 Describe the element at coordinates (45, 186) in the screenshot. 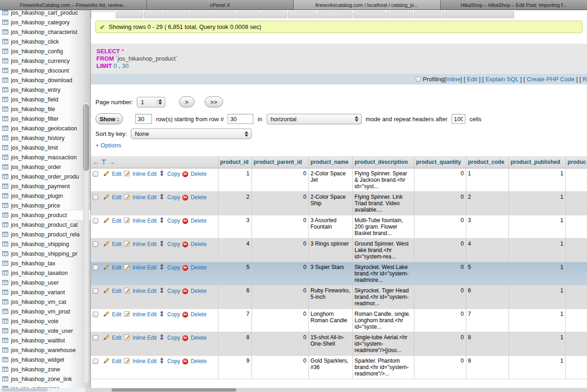

I see `sidebar-item-jos_hikashop_payment: jos_hikashop_payment` at that location.